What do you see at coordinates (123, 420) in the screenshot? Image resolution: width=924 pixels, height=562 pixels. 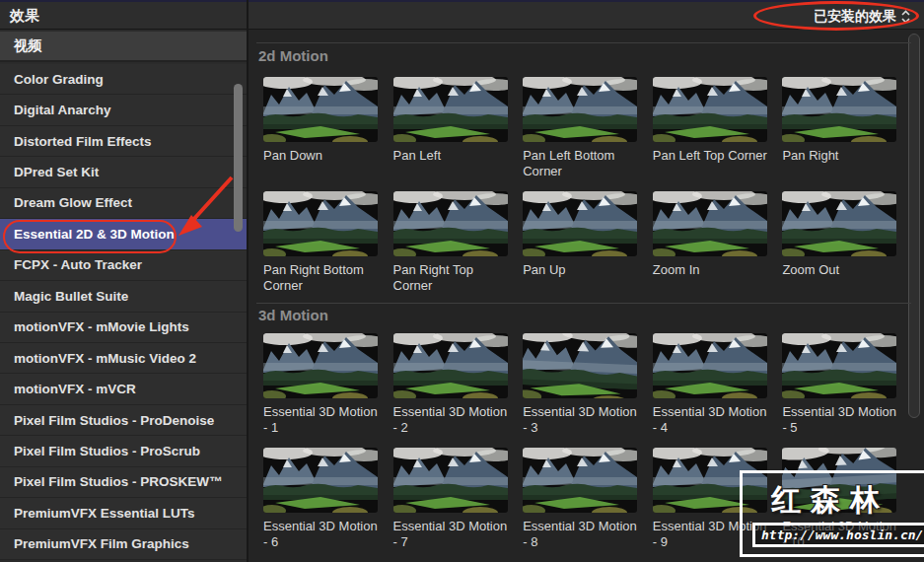 I see `sidebar-item-pixel-film-studios-prodenoise: Pixel Film Studios - ProDenoise` at bounding box center [123, 420].